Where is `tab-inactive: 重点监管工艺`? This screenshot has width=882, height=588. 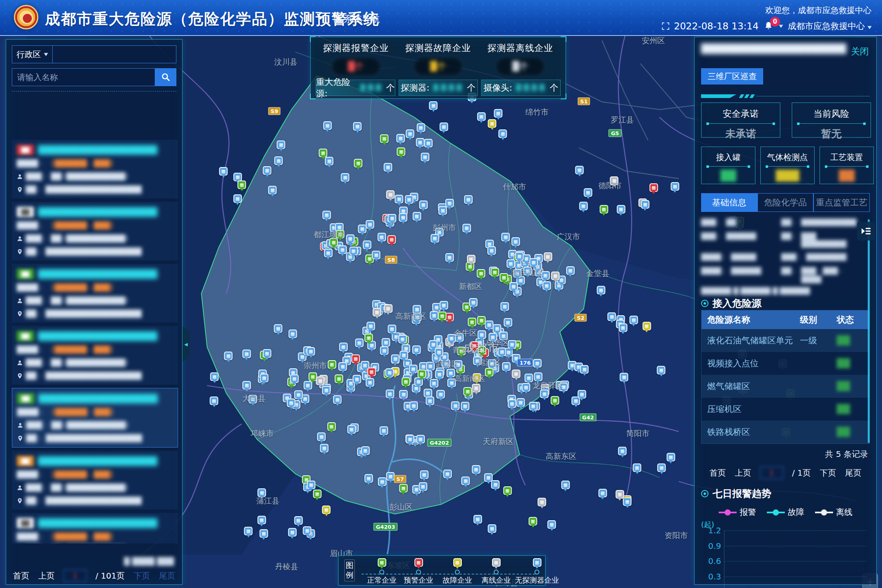
tab-inactive: 重点监管工艺 is located at coordinates (842, 203).